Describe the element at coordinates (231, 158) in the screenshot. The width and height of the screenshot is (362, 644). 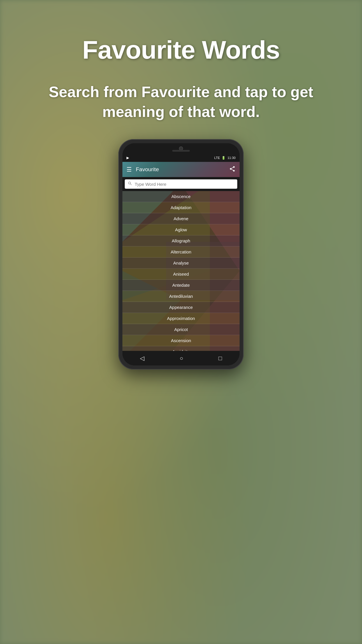
I see `time-display: 11:30` at that location.